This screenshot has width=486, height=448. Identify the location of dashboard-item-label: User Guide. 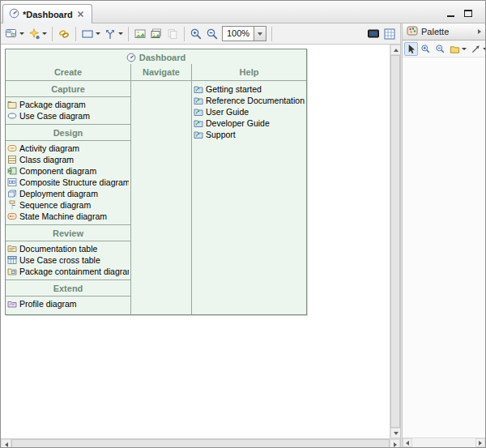
(227, 112).